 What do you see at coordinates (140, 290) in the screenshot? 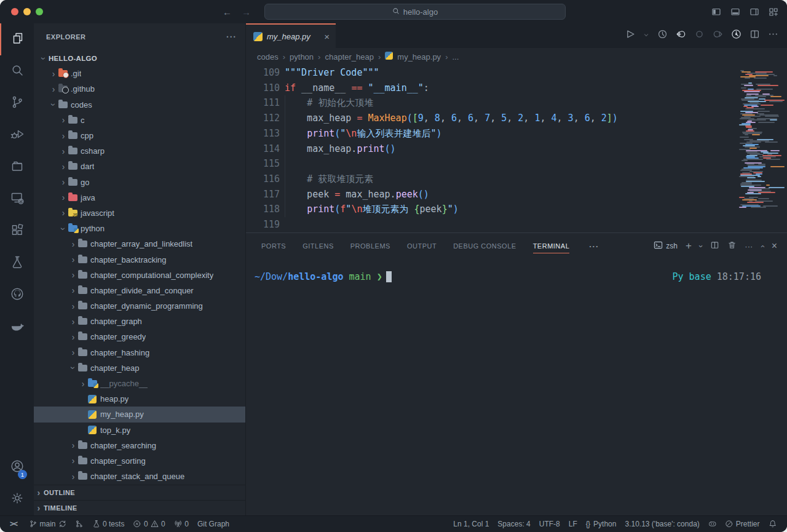
I see `tree-item-chapter-divide-and-conquer: ›chapter_divide_and_conquer` at bounding box center [140, 290].